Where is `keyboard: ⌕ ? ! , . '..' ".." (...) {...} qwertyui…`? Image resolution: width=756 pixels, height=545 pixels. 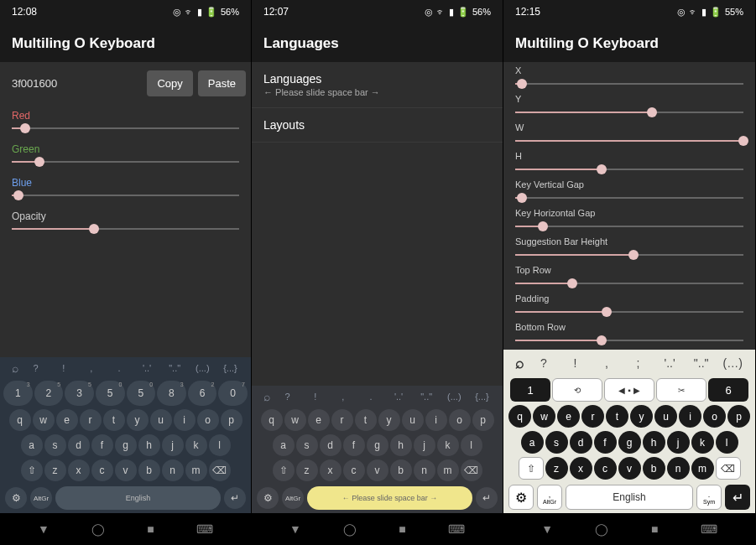 keyboard: ⌕ ? ! , . '..' ".." (...) {...} qwertyui… is located at coordinates (378, 449).